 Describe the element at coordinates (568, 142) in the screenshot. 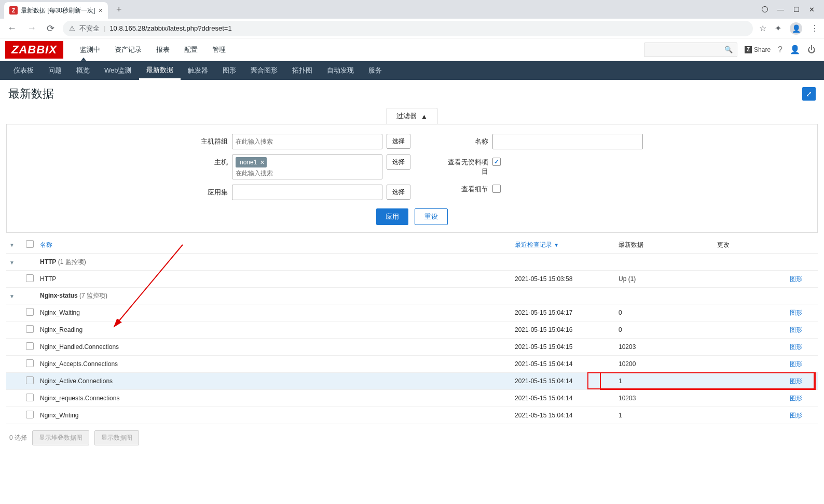

I see `name-input` at that location.